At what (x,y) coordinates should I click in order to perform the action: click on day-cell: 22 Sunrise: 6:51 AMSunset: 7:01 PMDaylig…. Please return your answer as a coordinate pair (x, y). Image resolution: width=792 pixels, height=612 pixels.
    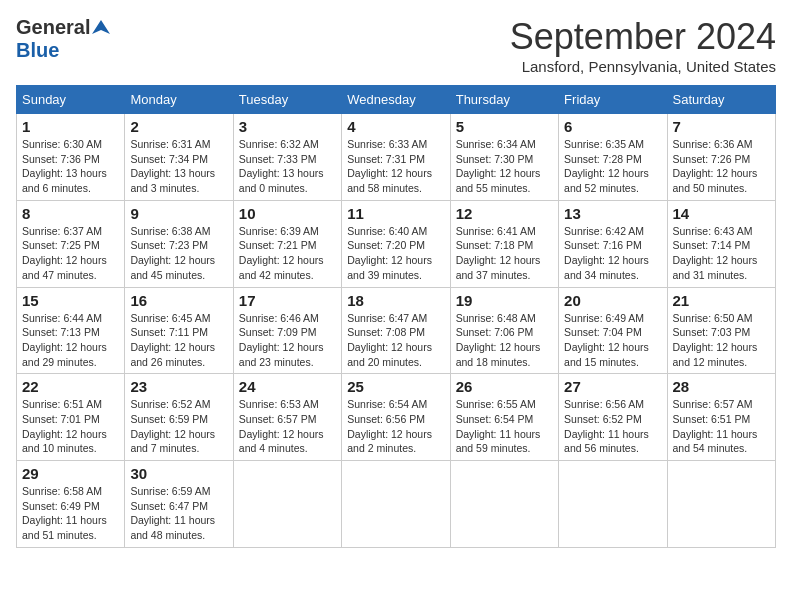
    Looking at the image, I should click on (71, 418).